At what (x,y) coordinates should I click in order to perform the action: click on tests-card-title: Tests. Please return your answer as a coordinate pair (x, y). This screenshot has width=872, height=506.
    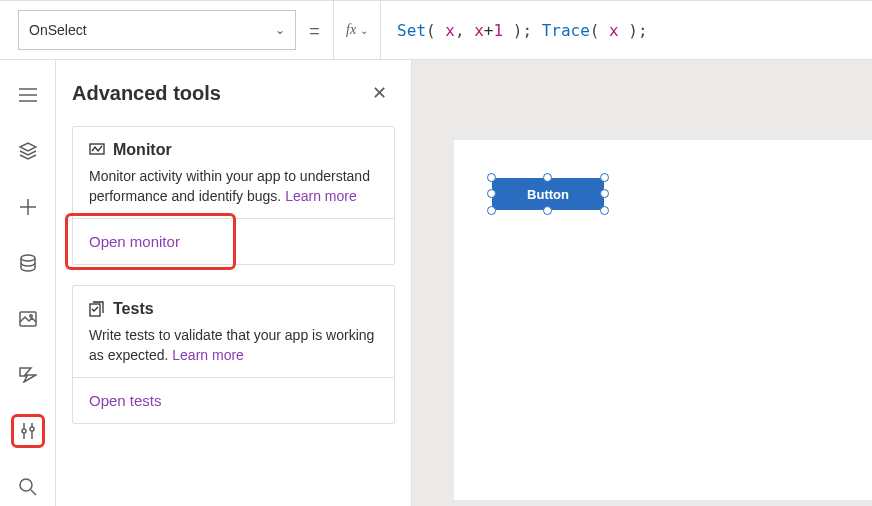
    Looking at the image, I should click on (134, 309).